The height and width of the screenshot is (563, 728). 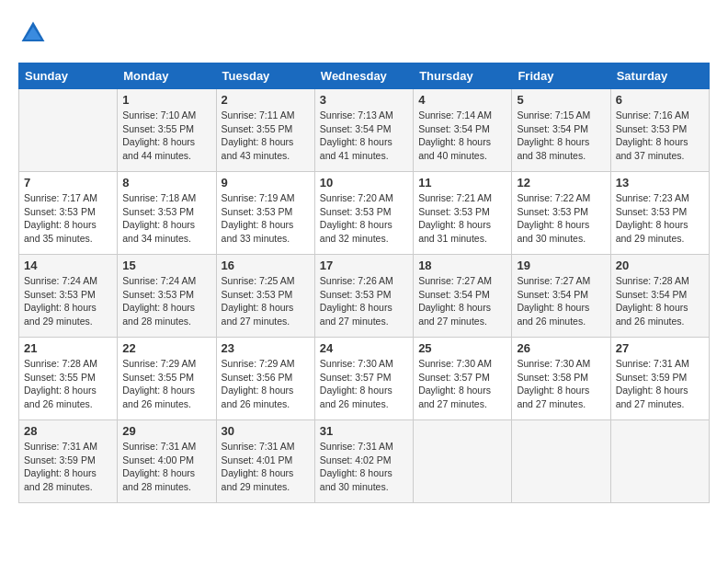 What do you see at coordinates (68, 265) in the screenshot?
I see `day-number: 14` at bounding box center [68, 265].